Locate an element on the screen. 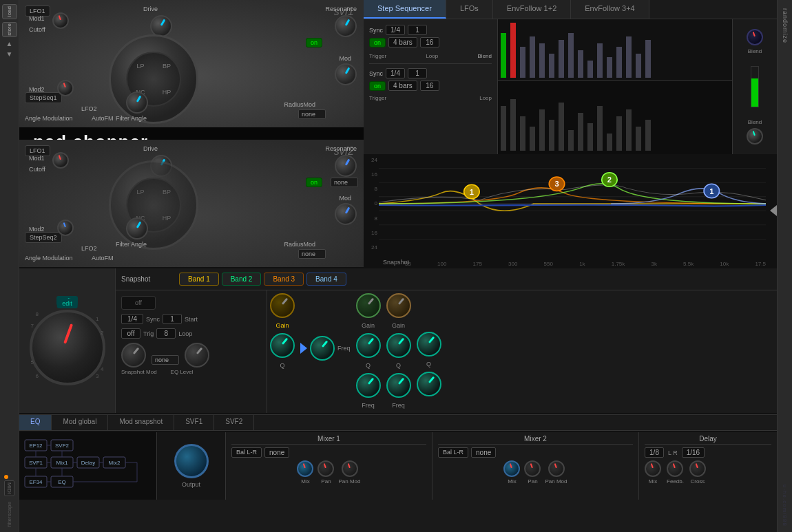 The image size is (792, 532). mixer1-none: none is located at coordinates (277, 453).